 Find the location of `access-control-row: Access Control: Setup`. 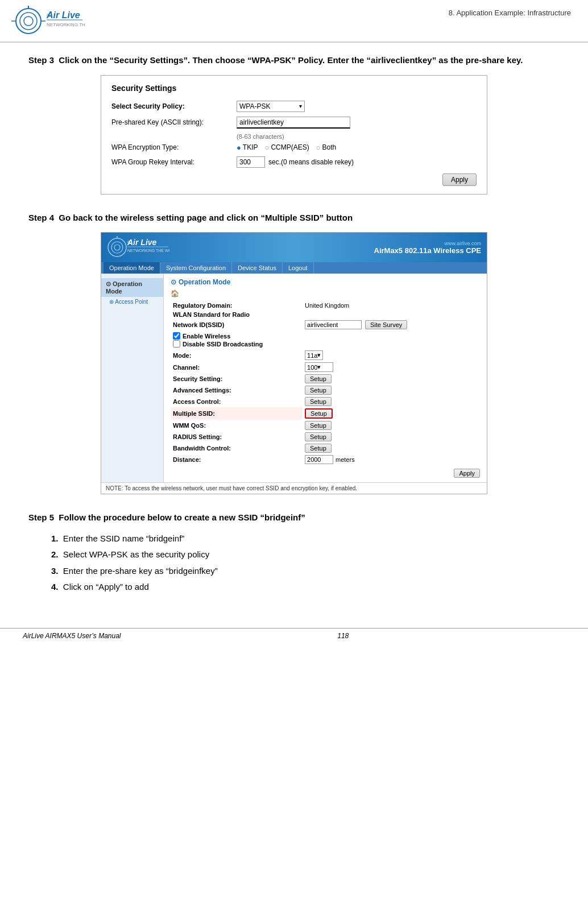

access-control-row: Access Control: Setup is located at coordinates (325, 402).